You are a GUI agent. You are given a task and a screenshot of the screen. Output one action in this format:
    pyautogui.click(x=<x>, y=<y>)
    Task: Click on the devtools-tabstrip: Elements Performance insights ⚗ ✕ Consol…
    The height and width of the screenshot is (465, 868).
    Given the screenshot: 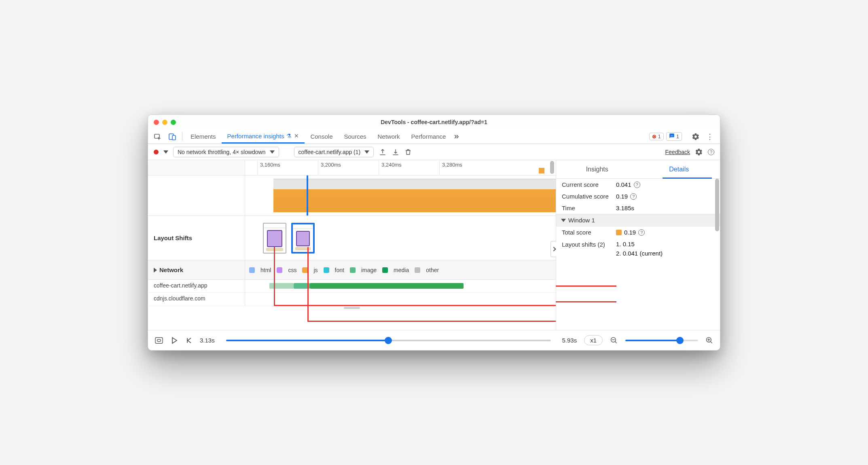 What is the action you would take?
    pyautogui.click(x=434, y=137)
    